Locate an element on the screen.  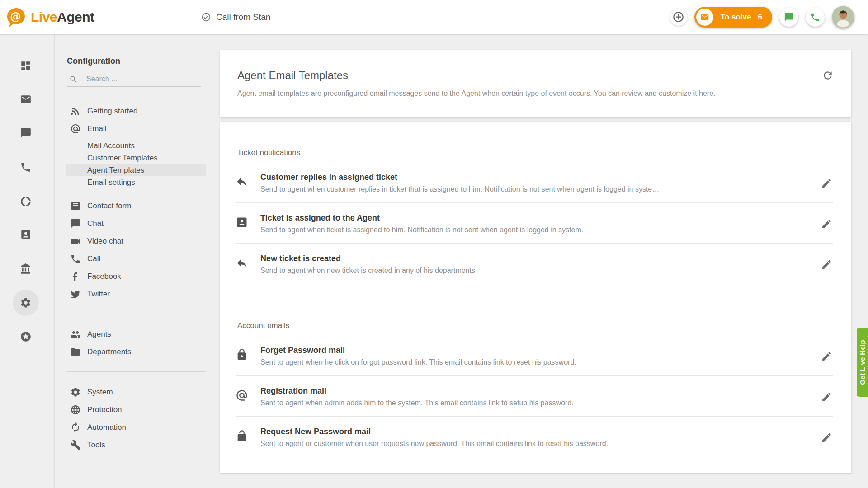
liveagent-logo: @ LiveAgent is located at coordinates (50, 17).